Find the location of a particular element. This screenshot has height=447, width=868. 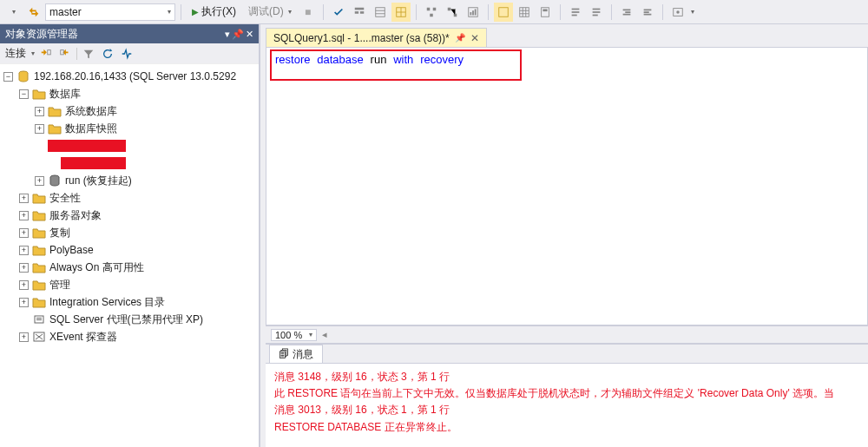

document-tab-title: SQLQuery1.sql - 1....master (sa (58))* is located at coordinates (361, 38).